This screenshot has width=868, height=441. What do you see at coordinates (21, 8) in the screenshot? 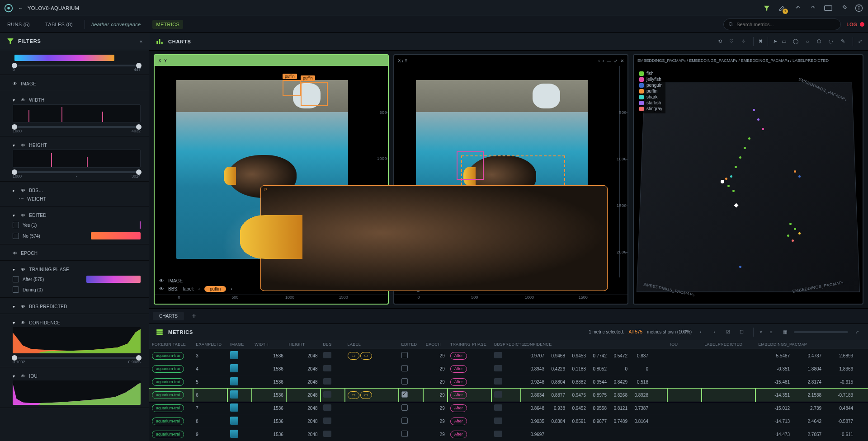
I see `back-arrow-icon: ←` at bounding box center [21, 8].